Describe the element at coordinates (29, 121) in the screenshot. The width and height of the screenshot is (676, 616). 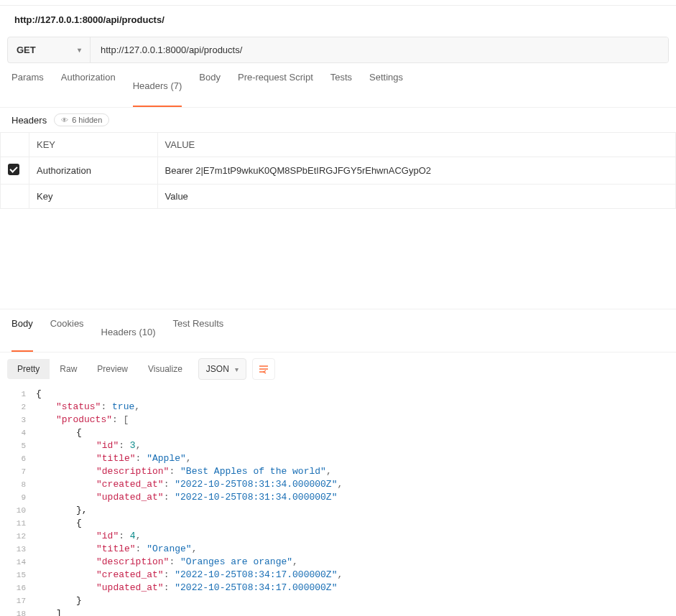
I see `headers-section-label: Headers` at that location.